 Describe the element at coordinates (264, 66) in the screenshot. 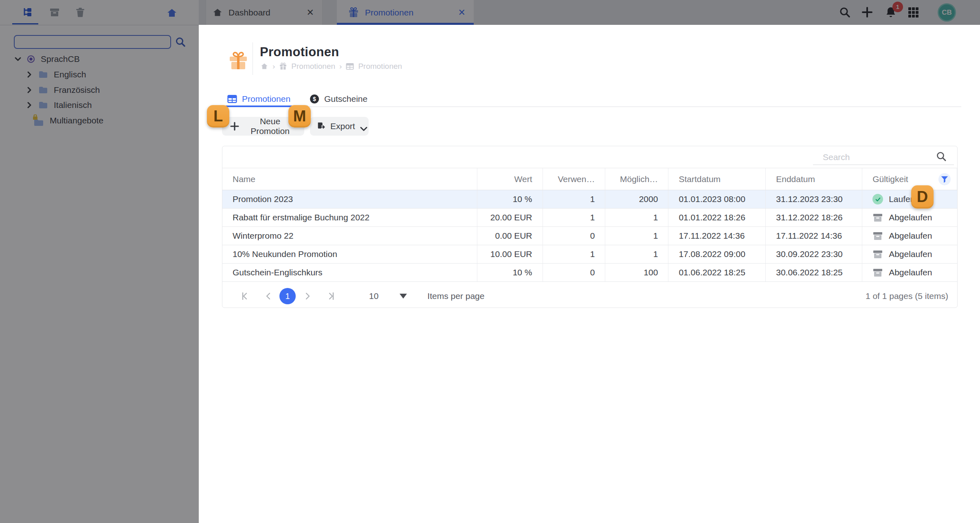

I see `breadcrumb-home-icon` at that location.